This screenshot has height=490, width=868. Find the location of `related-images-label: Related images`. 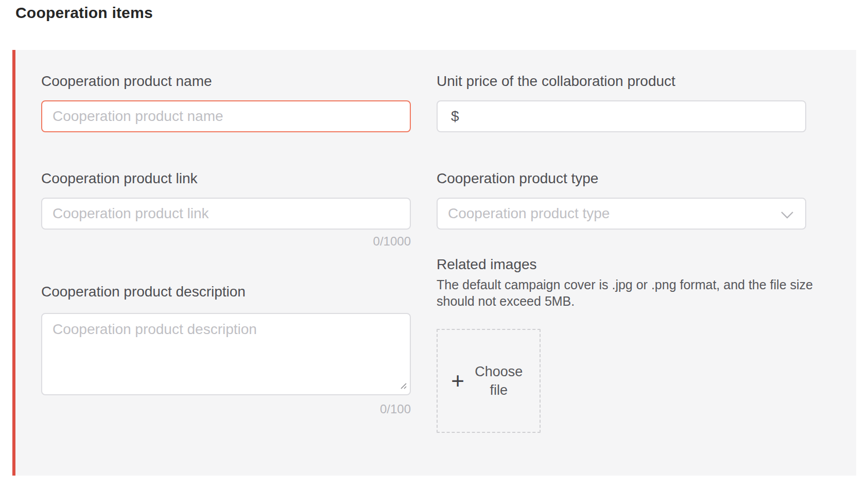

related-images-label: Related images is located at coordinates (621, 265).